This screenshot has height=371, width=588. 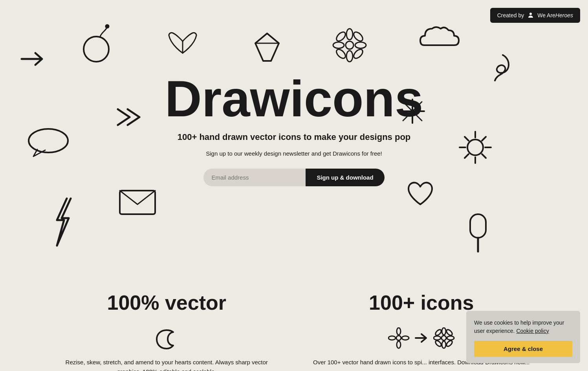 I want to click on speech-bubble-icon, so click(x=49, y=142).